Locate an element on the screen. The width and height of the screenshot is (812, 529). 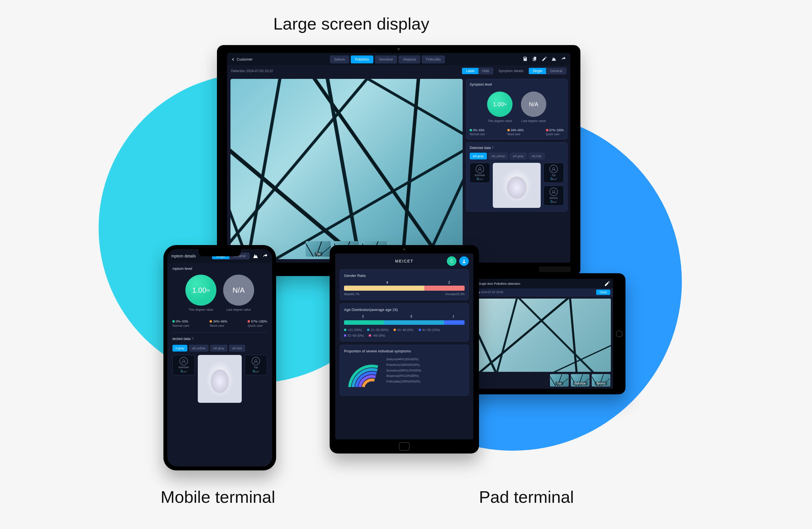
mb-last-gauge: N/A Last degree value is located at coordinates (239, 293).